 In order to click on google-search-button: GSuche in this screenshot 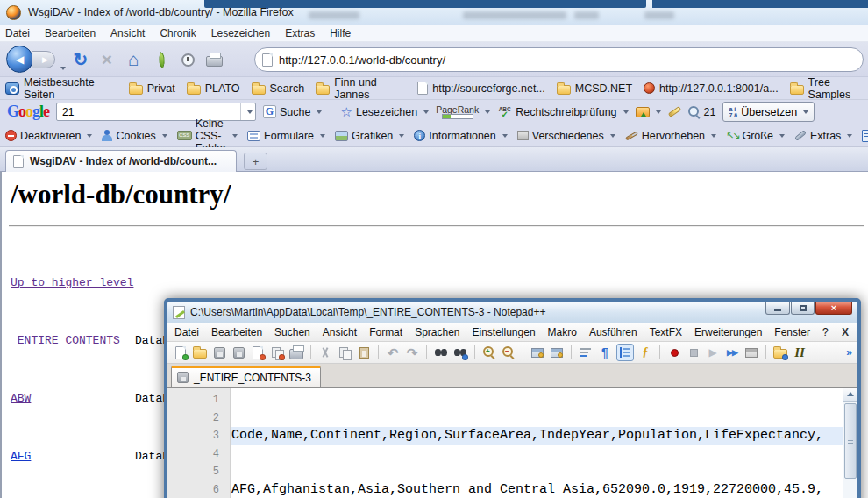, I will do `click(293, 112)`.